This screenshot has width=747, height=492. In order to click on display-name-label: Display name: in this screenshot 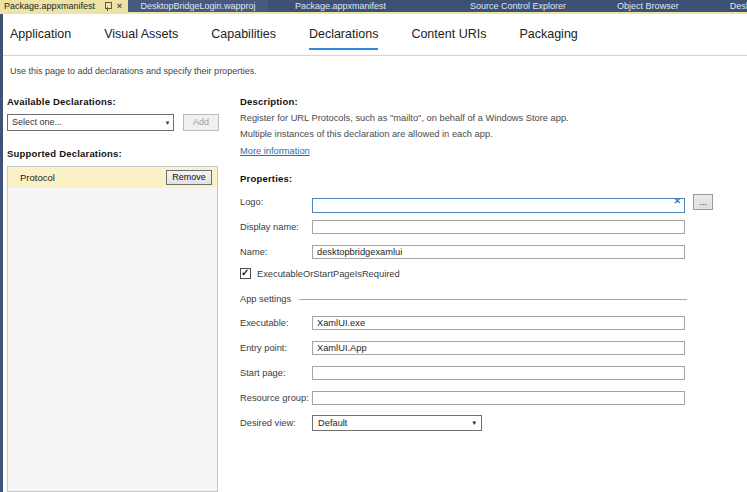, I will do `click(276, 227)`.